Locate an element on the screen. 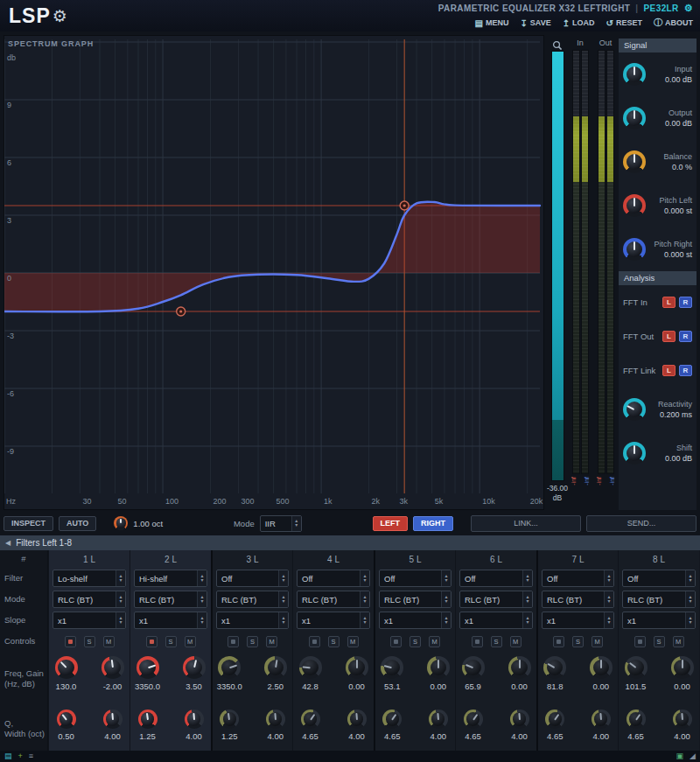  shift-knob is located at coordinates (634, 453).